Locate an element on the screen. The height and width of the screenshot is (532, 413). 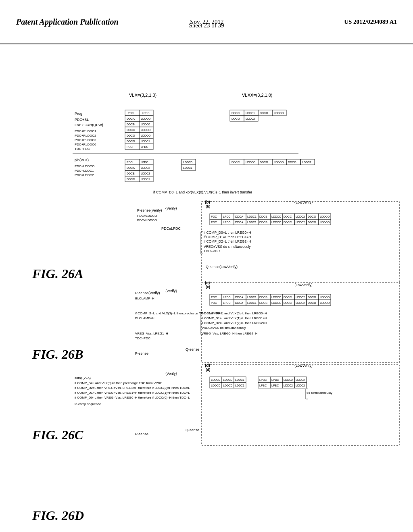
cell-lddc1-m: LDDC1 is located at coordinates (188, 168).